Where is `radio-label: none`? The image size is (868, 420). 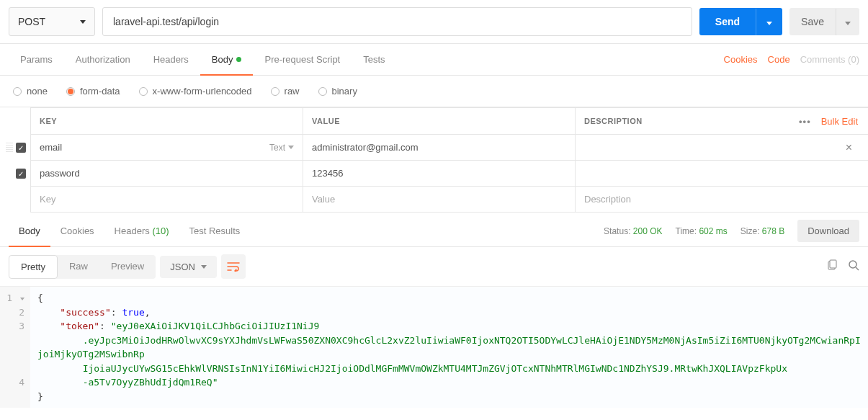
radio-label: none is located at coordinates (37, 91).